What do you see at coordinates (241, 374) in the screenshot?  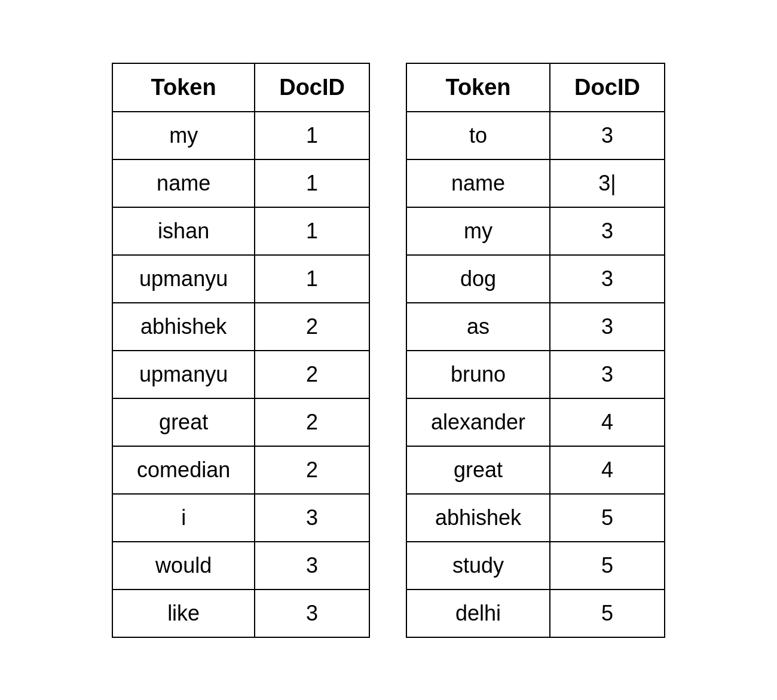 I see `table-row: upmanyu2` at bounding box center [241, 374].